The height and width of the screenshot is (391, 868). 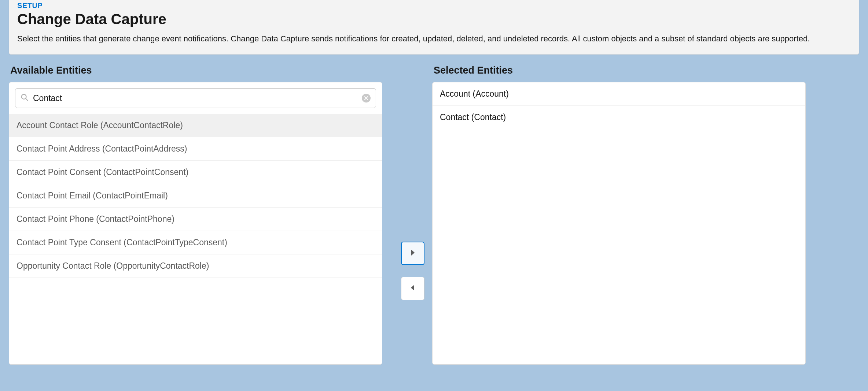 I want to click on transfer-buttons, so click(x=413, y=271).